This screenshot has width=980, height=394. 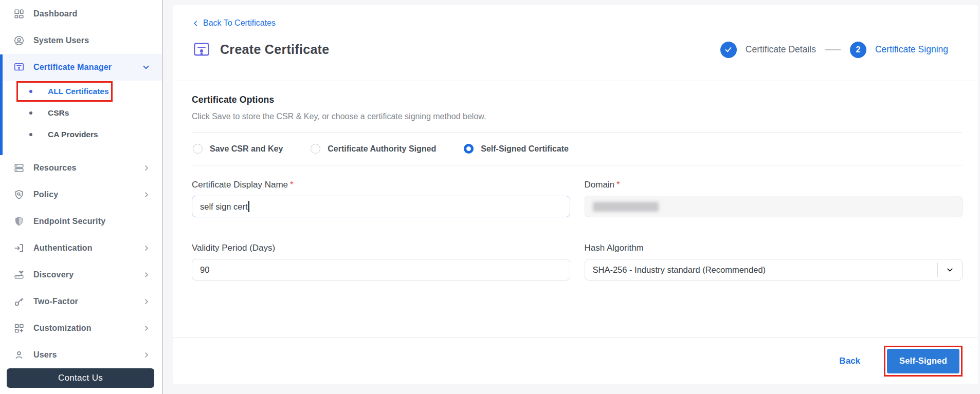 What do you see at coordinates (729, 50) in the screenshot?
I see `step-complete-icon` at bounding box center [729, 50].